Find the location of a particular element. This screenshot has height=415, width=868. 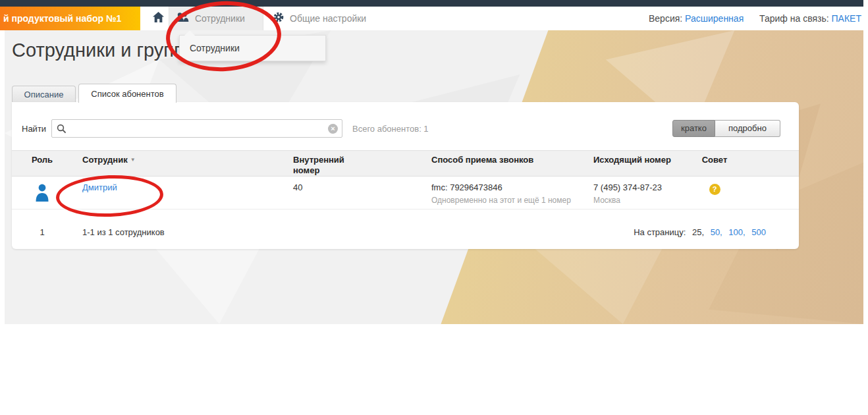

search-icon is located at coordinates (62, 130).